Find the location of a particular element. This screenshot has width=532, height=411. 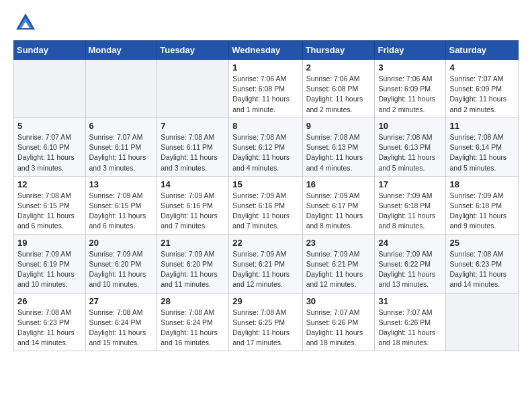

weekday-header-monday: Monday is located at coordinates (121, 50).